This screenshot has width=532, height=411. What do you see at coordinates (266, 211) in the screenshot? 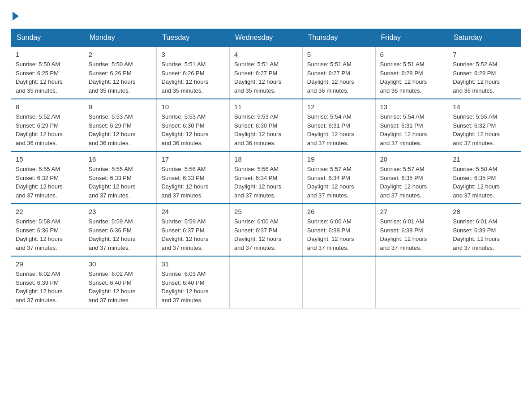
I see `day-number: 25` at bounding box center [266, 211].